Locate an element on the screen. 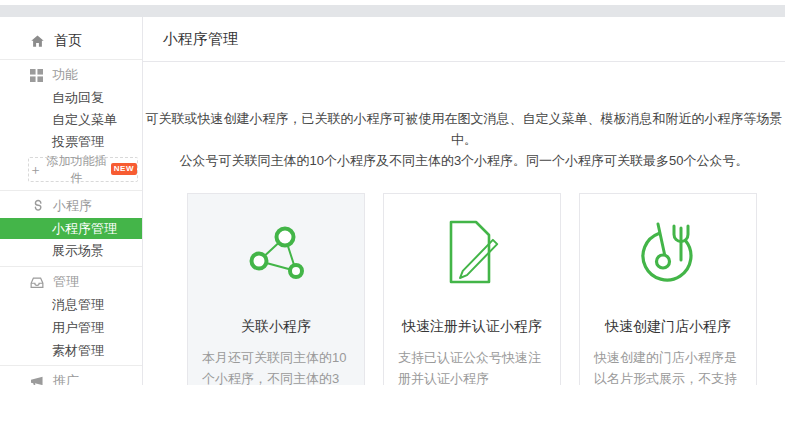 This screenshot has height=446, width=796. new-badge: NEW is located at coordinates (124, 169).